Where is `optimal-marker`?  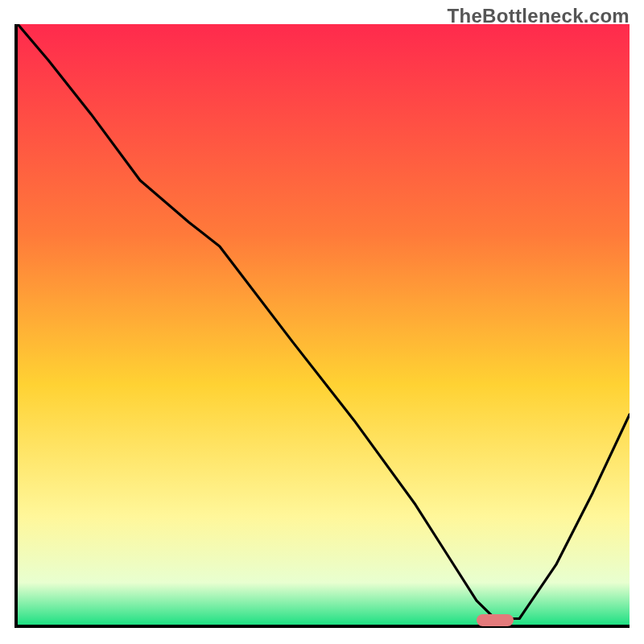 optimal-marker is located at coordinates (495, 620).